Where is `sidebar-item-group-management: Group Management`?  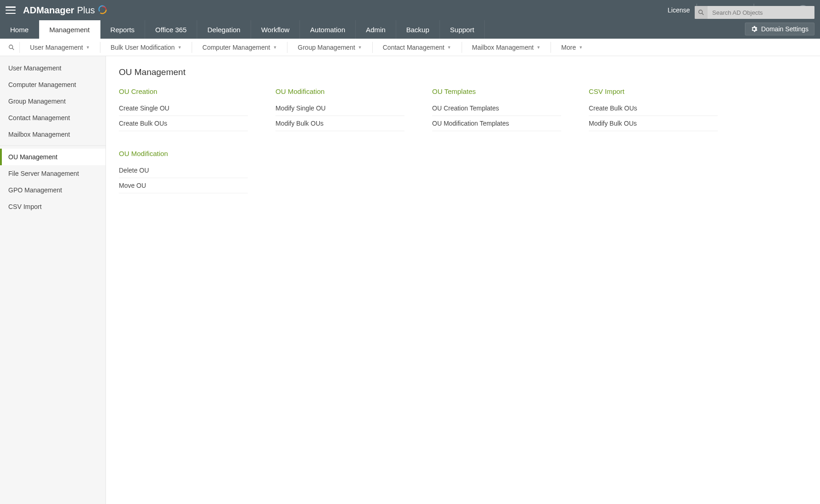 sidebar-item-group-management: Group Management is located at coordinates (53, 101).